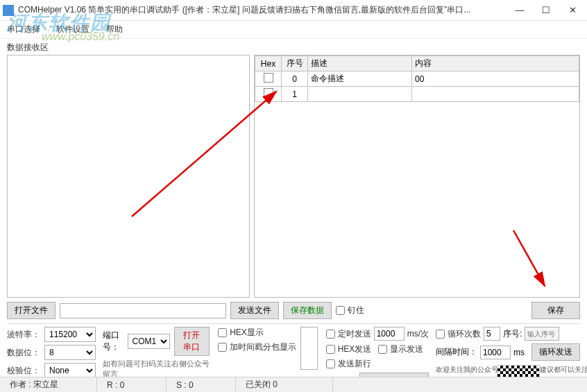 The image size is (587, 392). What do you see at coordinates (148, 341) in the screenshot?
I see `port-select: COM1` at bounding box center [148, 341].